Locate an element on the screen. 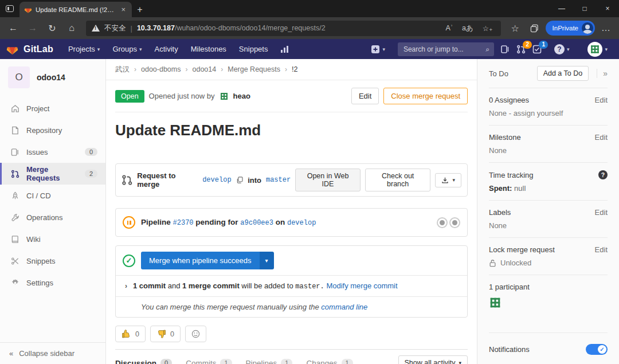  milestone-edit-button: Edit is located at coordinates (601, 138).